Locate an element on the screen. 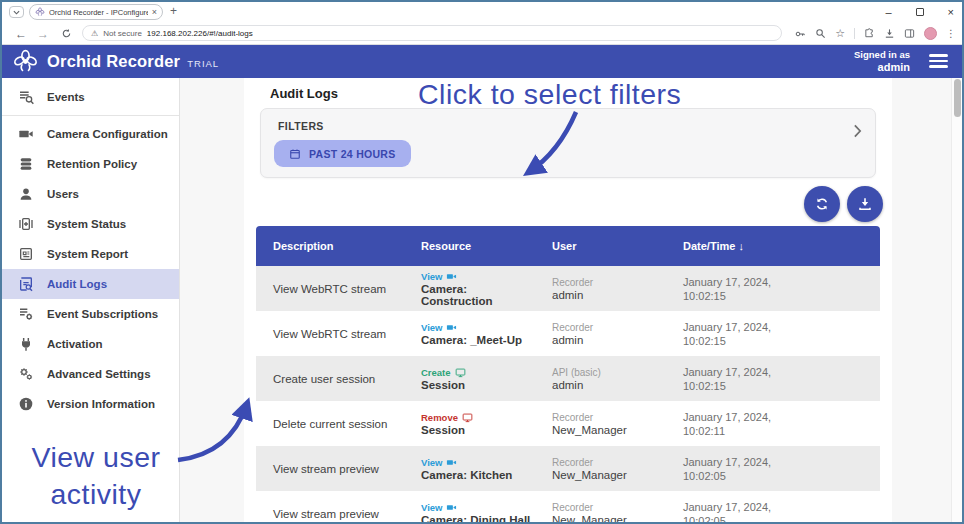 The image size is (964, 524). sidebar-item-system-report: System Report is located at coordinates (90, 254).